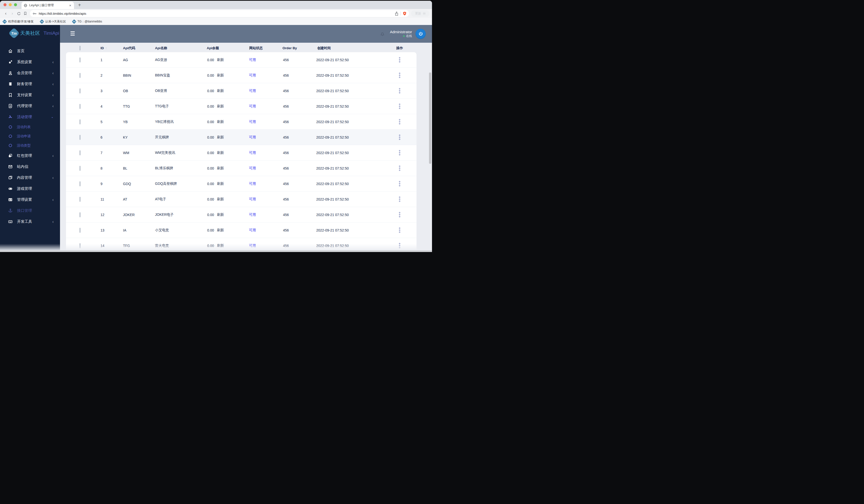 This screenshot has width=864, height=504. What do you see at coordinates (48, 5) in the screenshot?
I see `browser-tab: LeyApi | 接口管理 ×` at bounding box center [48, 5].